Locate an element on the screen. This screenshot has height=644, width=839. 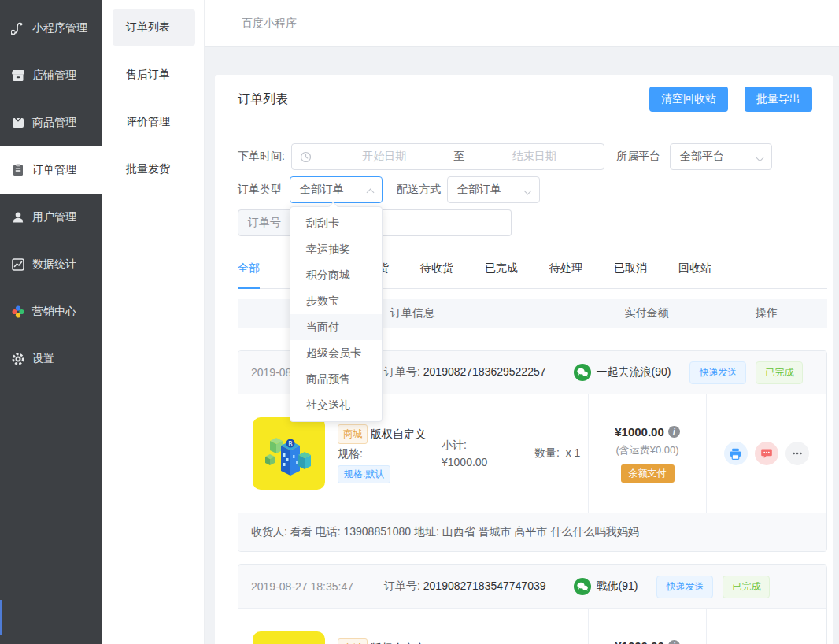
freight-note: (含运费¥0.00) is located at coordinates (647, 450).